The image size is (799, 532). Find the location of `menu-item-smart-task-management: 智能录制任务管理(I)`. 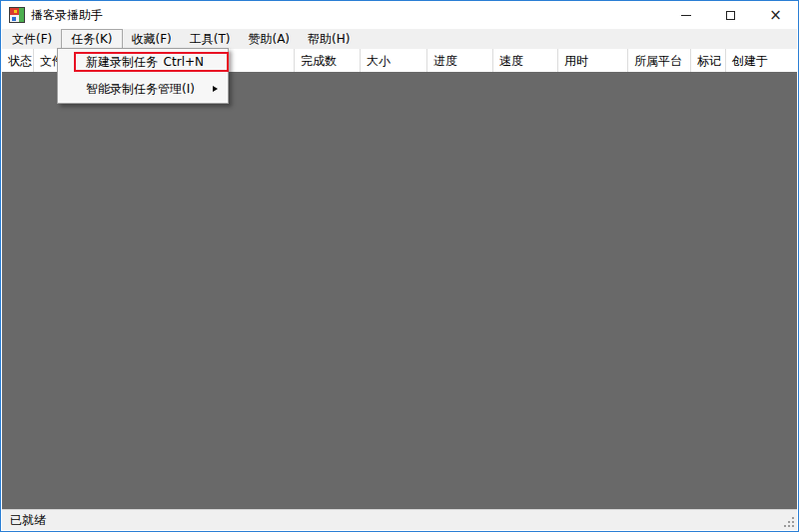

menu-item-smart-task-management: 智能录制任务管理(I) is located at coordinates (143, 89).